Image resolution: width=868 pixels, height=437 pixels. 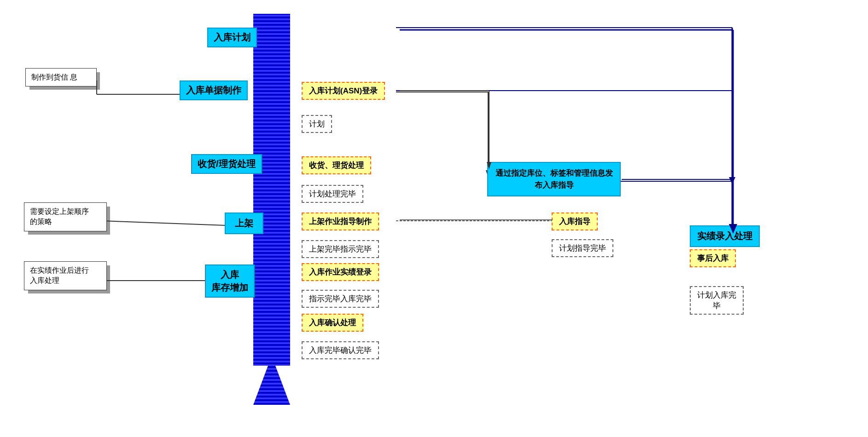 I want to click on info-strategy: 需要设定上架顺序的策略, so click(x=65, y=217).